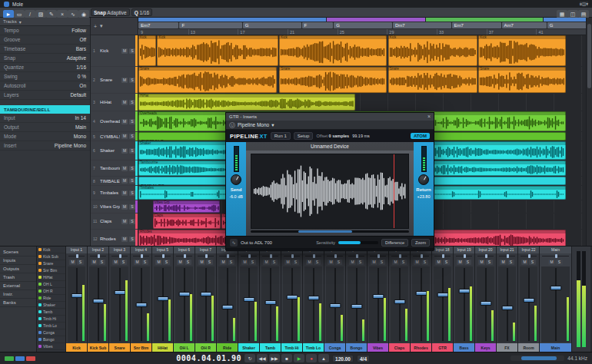  What do you see at coordinates (429, 117) in the screenshot?
I see `close-icon: ×` at bounding box center [429, 117].